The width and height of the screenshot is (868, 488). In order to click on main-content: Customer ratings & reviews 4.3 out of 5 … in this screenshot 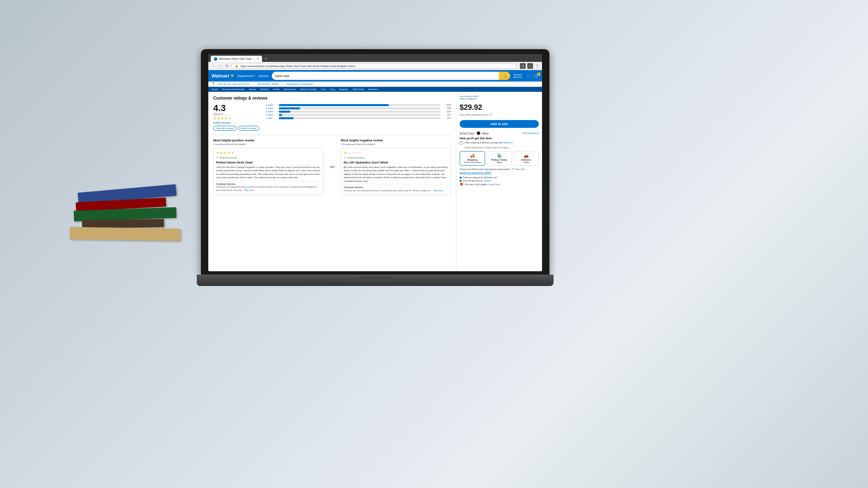, I will do `click(375, 182)`.